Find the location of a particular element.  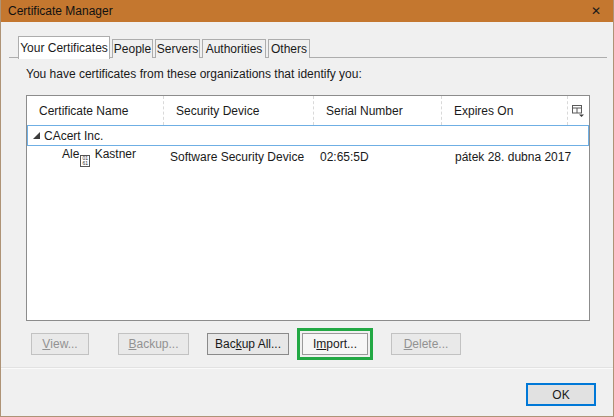

titlebar: Certificate Manager ✕ is located at coordinates (307, 11).